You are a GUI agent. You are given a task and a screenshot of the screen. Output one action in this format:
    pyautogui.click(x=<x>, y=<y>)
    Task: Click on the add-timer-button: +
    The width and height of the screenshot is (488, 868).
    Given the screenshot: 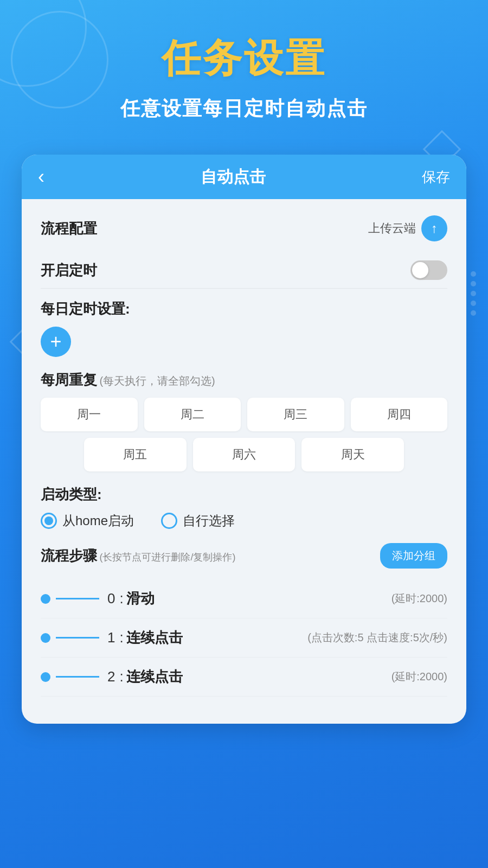 What is the action you would take?
    pyautogui.click(x=56, y=342)
    